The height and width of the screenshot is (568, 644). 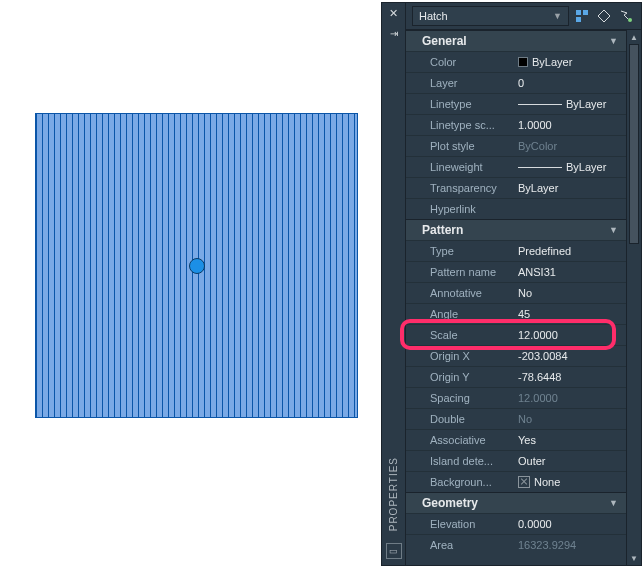 I want to click on property-value: 16323.9294, so click(x=572, y=545).